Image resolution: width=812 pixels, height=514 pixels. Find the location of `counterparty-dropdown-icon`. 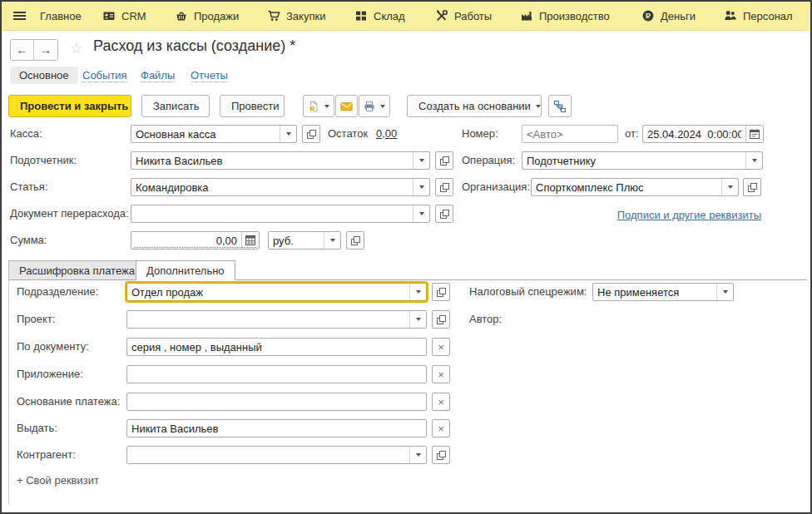

counterparty-dropdown-icon is located at coordinates (418, 455).